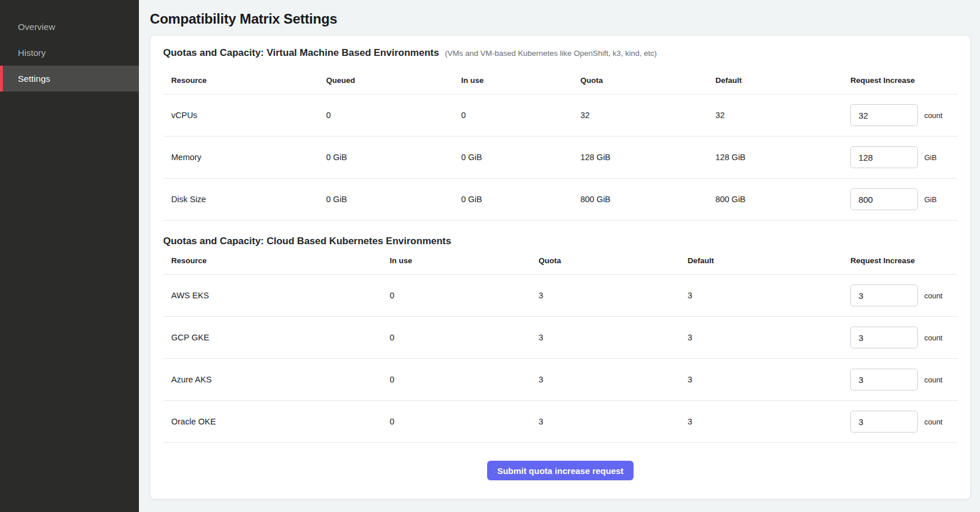 This screenshot has width=980, height=512. I want to click on sidebar-item-label: Settings, so click(34, 79).